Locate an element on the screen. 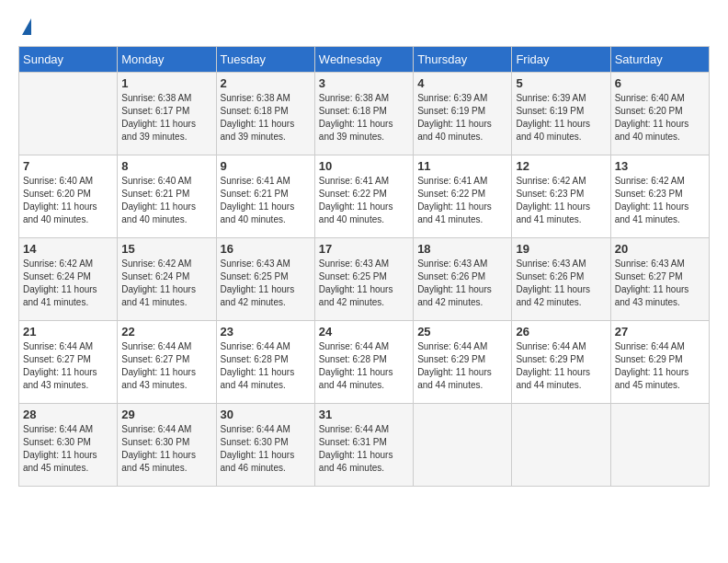 The image size is (728, 563). calendar-cell: 22Sunrise: 6:44 AMSunset: 6:27 PMDayligh… is located at coordinates (167, 362).